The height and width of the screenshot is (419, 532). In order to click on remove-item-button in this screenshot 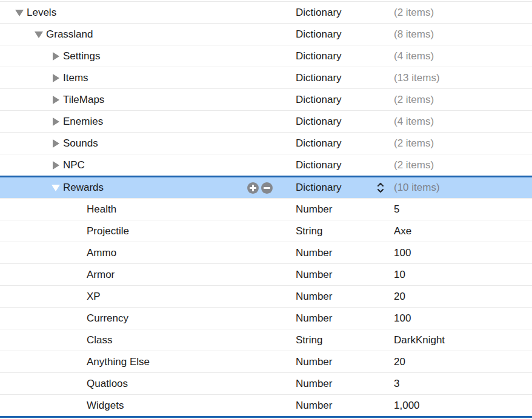, I will do `click(267, 188)`.